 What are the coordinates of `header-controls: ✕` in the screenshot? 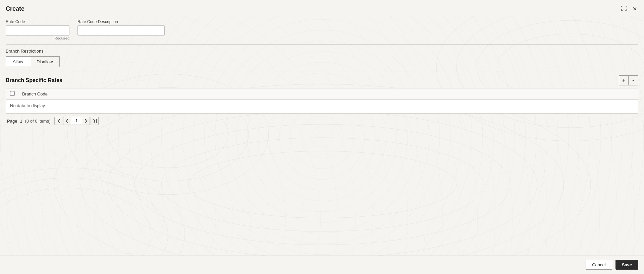 It's located at (629, 9).